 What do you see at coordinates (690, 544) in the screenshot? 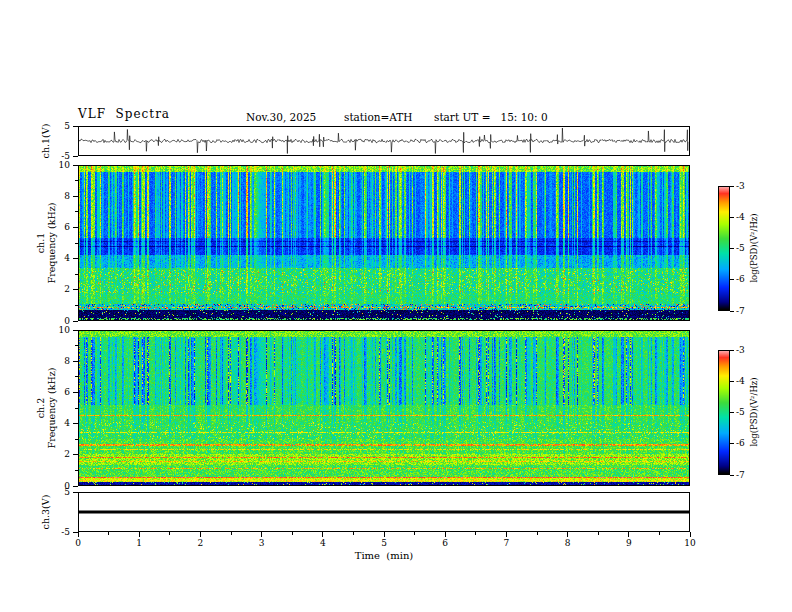
I see `x-tick-label: 10` at bounding box center [690, 544].